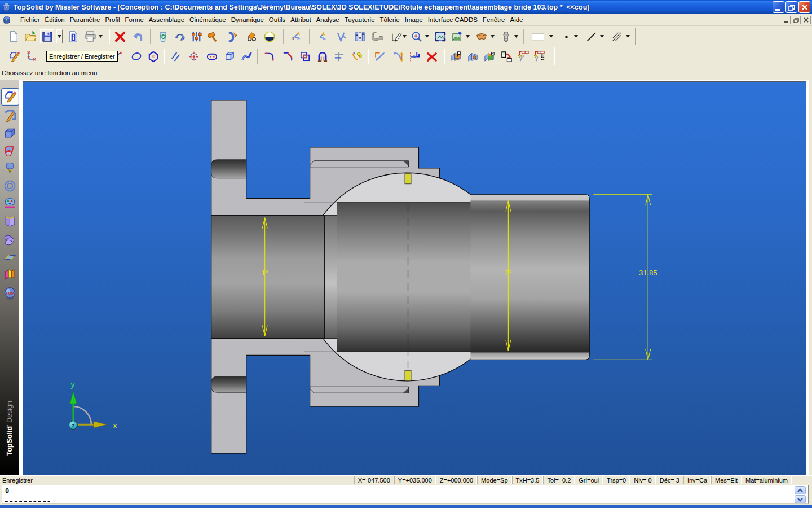 This screenshot has width=812, height=508. Describe the element at coordinates (167, 20) in the screenshot. I see `menu-item-assemblage: Assemblage` at that location.